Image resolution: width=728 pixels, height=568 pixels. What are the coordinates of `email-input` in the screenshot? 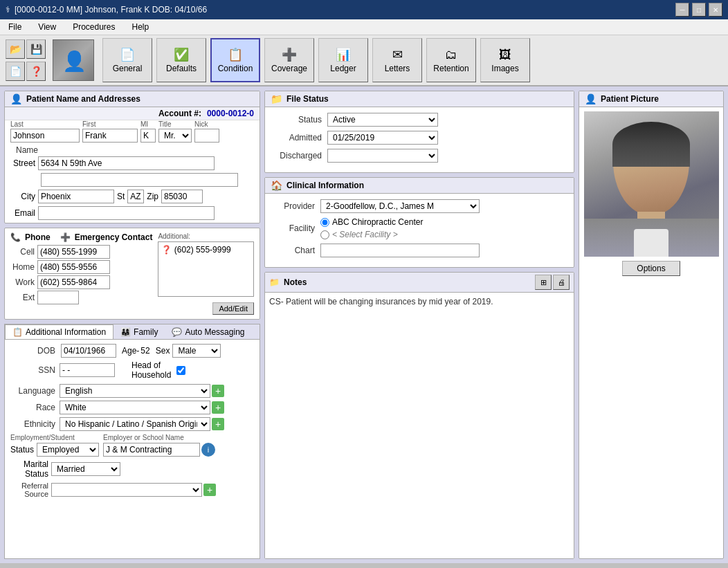 It's located at (126, 213).